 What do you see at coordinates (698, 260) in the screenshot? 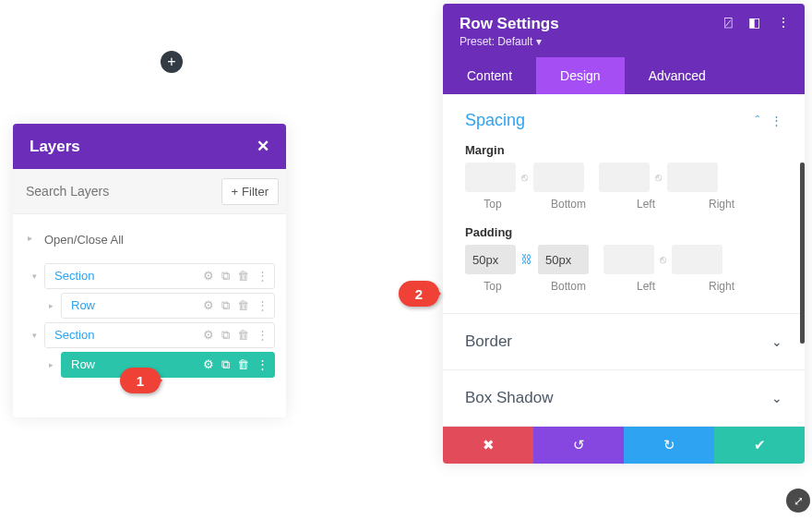
I see `padding-right-input` at bounding box center [698, 260].